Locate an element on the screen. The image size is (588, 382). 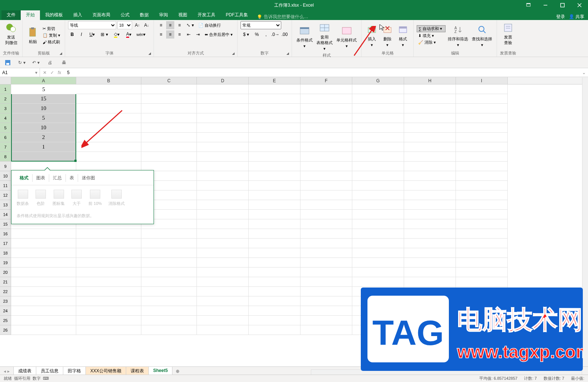
cell-C5 is located at coordinates (169, 128).